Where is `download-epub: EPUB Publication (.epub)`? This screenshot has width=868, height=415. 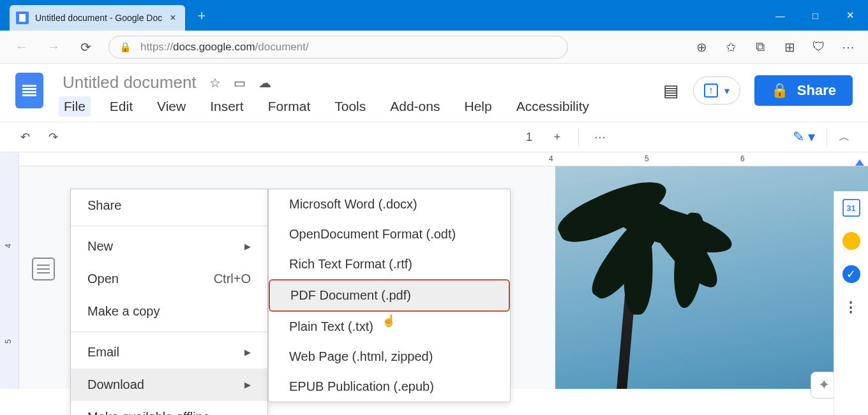 download-epub: EPUB Publication (.epub) is located at coordinates (389, 386).